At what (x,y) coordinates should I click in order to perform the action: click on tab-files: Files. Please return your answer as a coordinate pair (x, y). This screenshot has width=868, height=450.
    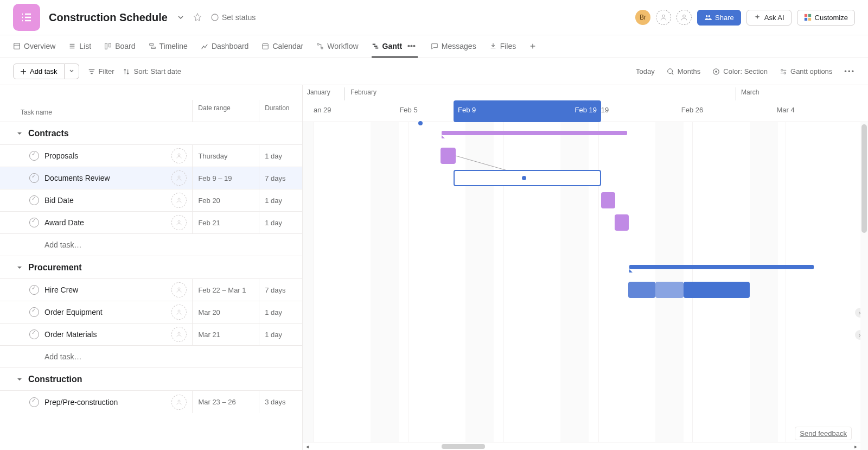
    Looking at the image, I should click on (503, 47).